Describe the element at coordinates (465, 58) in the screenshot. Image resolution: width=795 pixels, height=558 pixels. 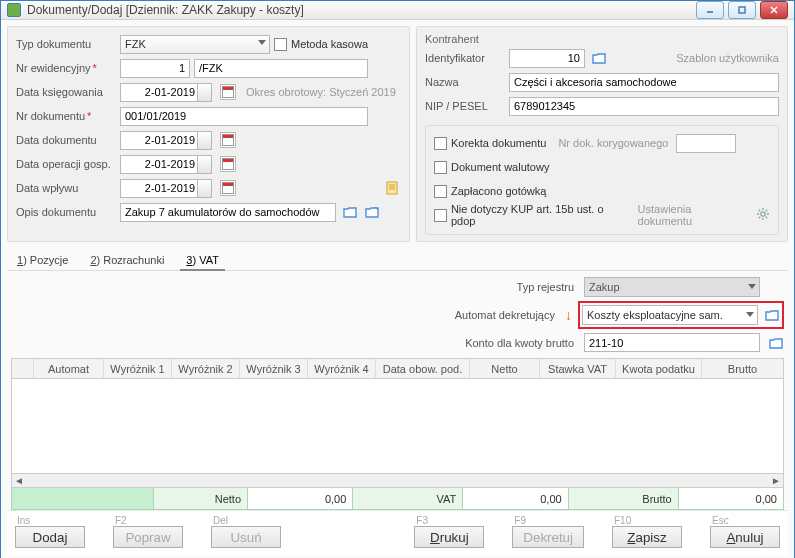
I see `identyfikator-label: Identyfikator` at that location.